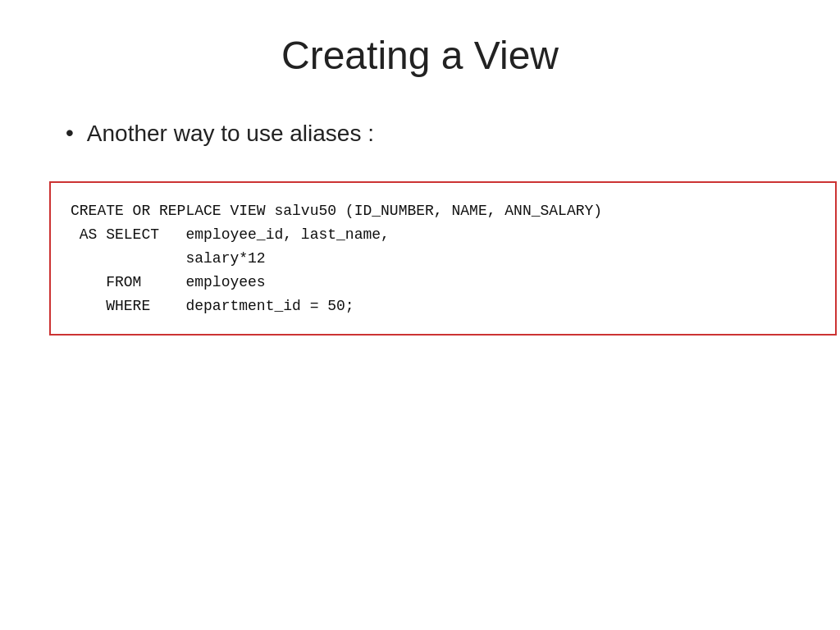 This screenshot has width=840, height=630. I want to click on code-line-5: WHERE department_id = 50;, so click(212, 306).